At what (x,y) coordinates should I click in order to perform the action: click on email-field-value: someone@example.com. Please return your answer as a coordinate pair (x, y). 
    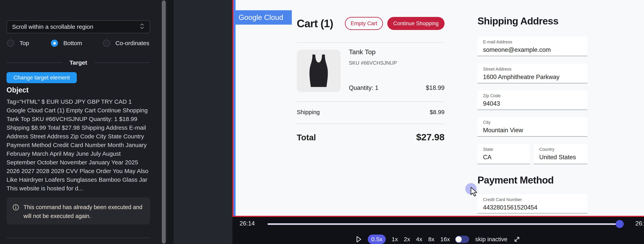
    Looking at the image, I should click on (532, 50).